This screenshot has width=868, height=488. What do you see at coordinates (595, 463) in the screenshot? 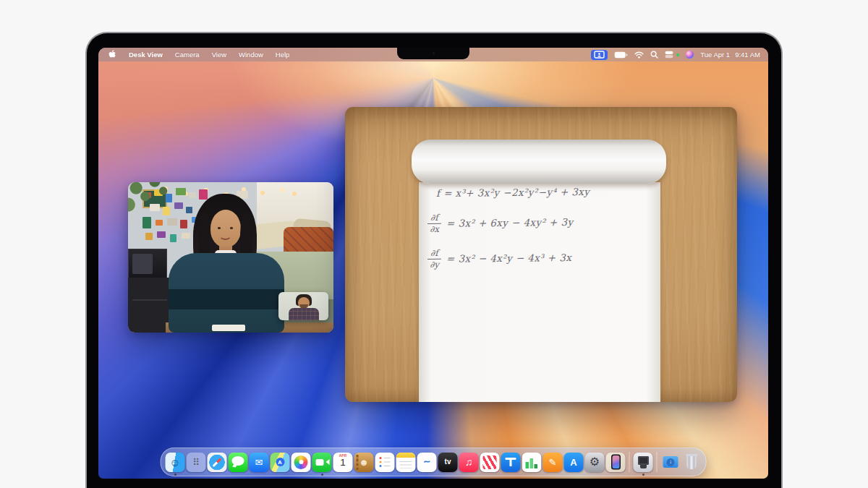
I see `settings-icon: ⚙` at bounding box center [595, 463].